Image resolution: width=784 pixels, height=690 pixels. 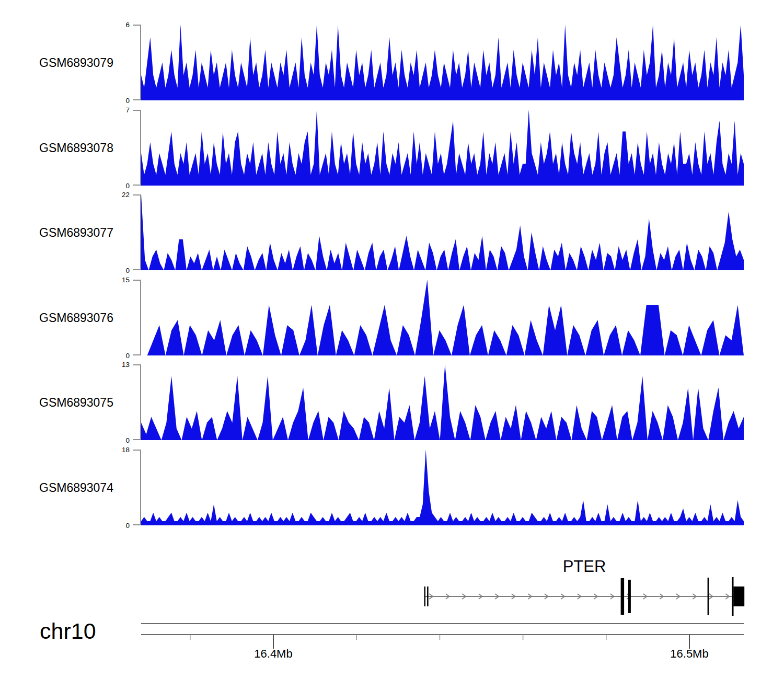 I want to click on y-axis-max-label: 6, so click(x=117, y=25).